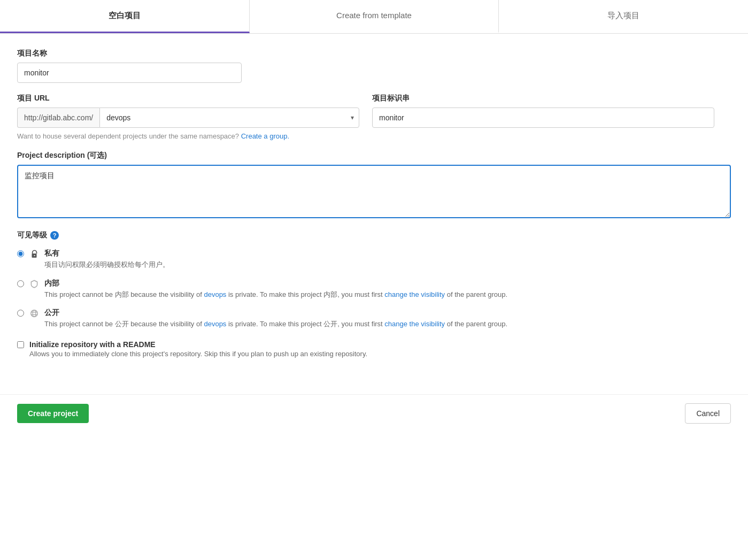 The image size is (748, 560). What do you see at coordinates (415, 324) in the screenshot?
I see `public-change-visibility-link: change the visibility` at bounding box center [415, 324].